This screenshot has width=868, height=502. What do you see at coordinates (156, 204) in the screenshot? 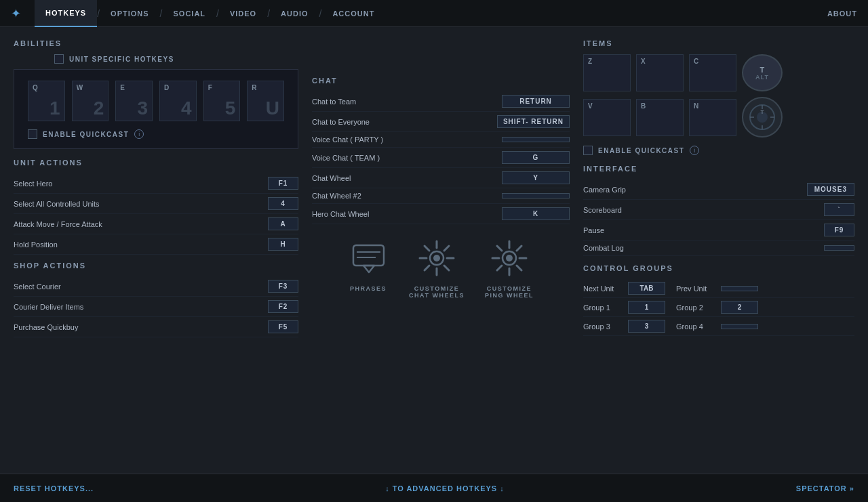
I see `action-row-1: Select All Controlled Units 4` at bounding box center [156, 204].